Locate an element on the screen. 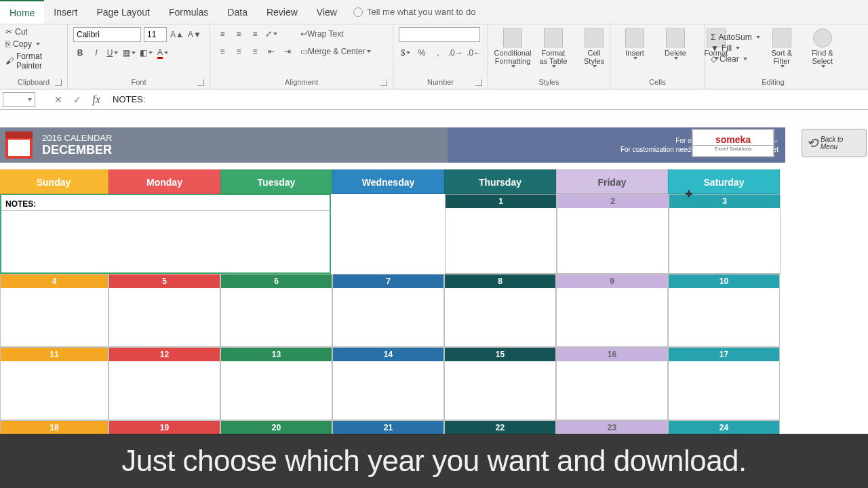 The height and width of the screenshot is (488, 868). calendar-cell: 3 is located at coordinates (724, 234).